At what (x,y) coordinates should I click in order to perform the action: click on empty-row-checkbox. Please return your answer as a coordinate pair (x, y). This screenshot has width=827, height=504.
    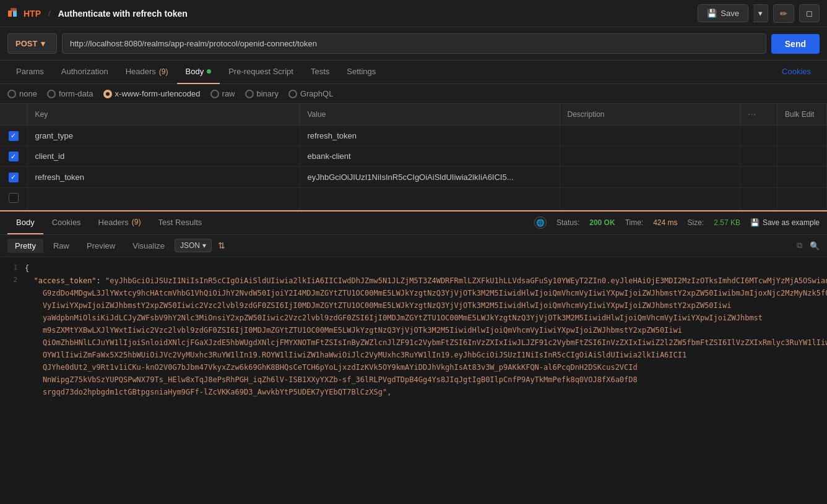
    Looking at the image, I should click on (14, 198).